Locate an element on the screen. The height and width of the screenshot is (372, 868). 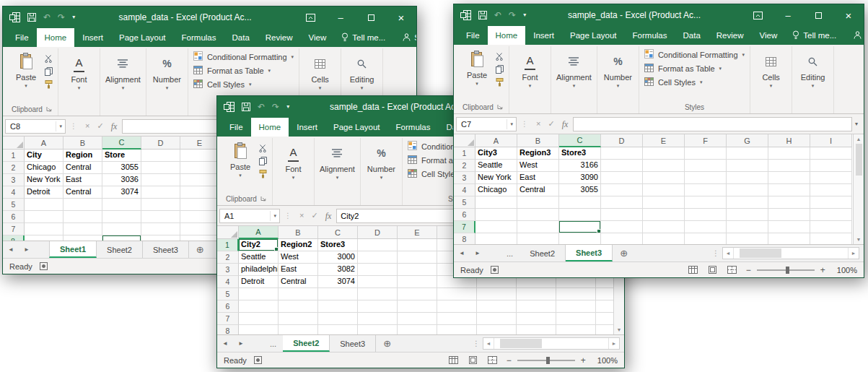
cell-B8 is located at coordinates (299, 329).